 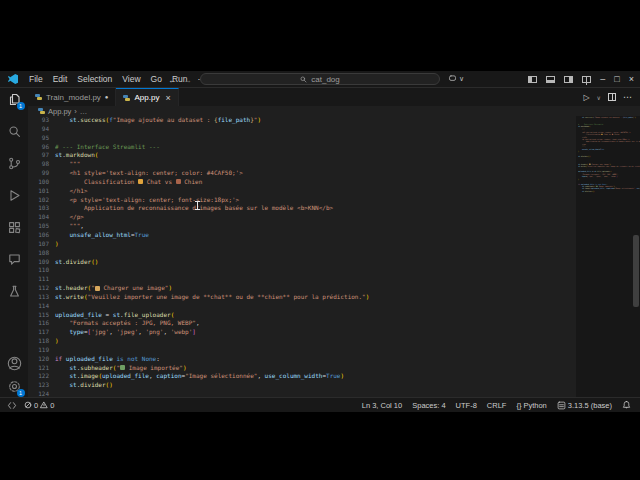 What do you see at coordinates (40, 200) in the screenshot?
I see `line-number: 102` at bounding box center [40, 200].